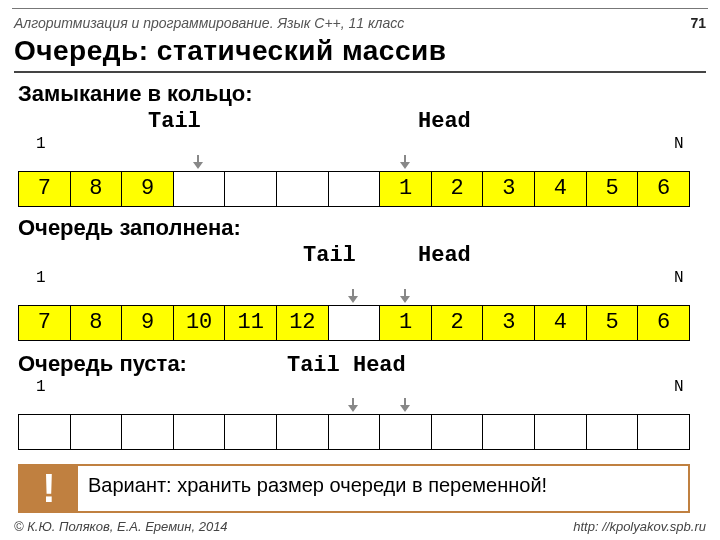 This screenshot has width=720, height=540. Describe the element at coordinates (383, 488) in the screenshot. I see `note-text: Вариант: хранить размер очереди в переме…` at that location.